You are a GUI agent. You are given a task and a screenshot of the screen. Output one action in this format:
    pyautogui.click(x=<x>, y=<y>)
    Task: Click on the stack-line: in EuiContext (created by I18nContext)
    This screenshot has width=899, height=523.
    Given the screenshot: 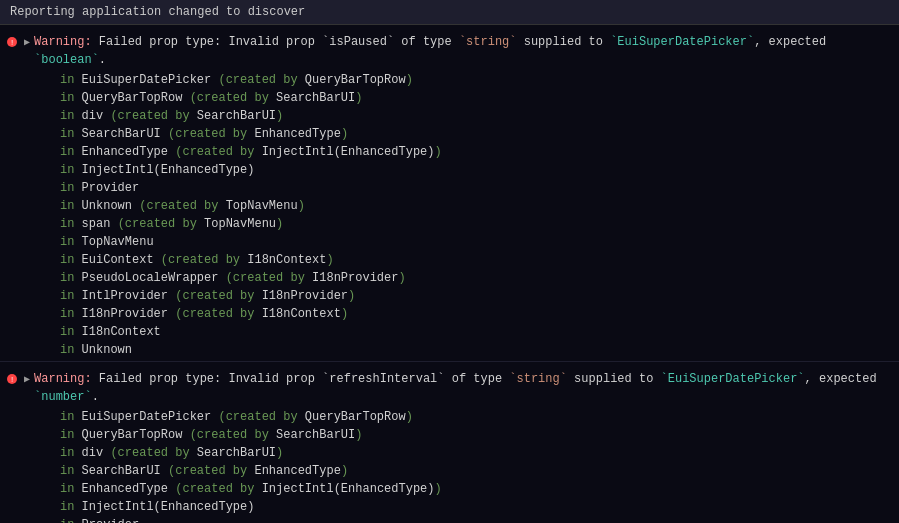 What is the action you would take?
    pyautogui.click(x=450, y=260)
    